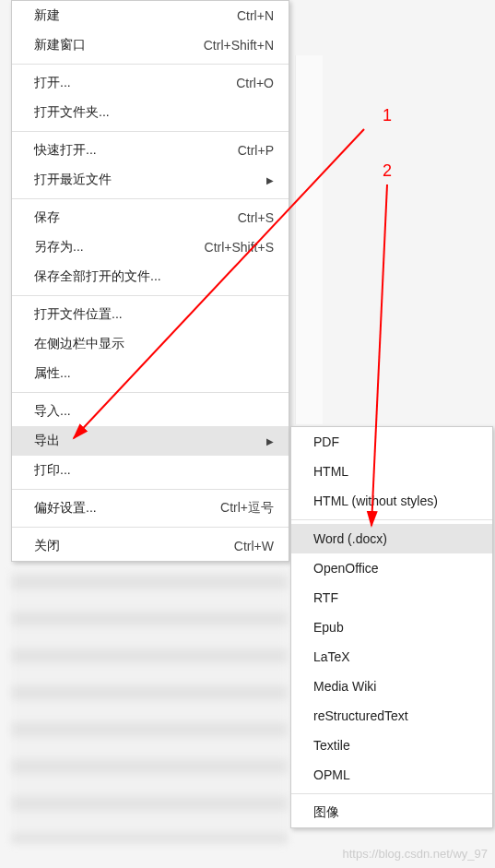  I want to click on menu-item-label: 打开最近文件, so click(147, 180).